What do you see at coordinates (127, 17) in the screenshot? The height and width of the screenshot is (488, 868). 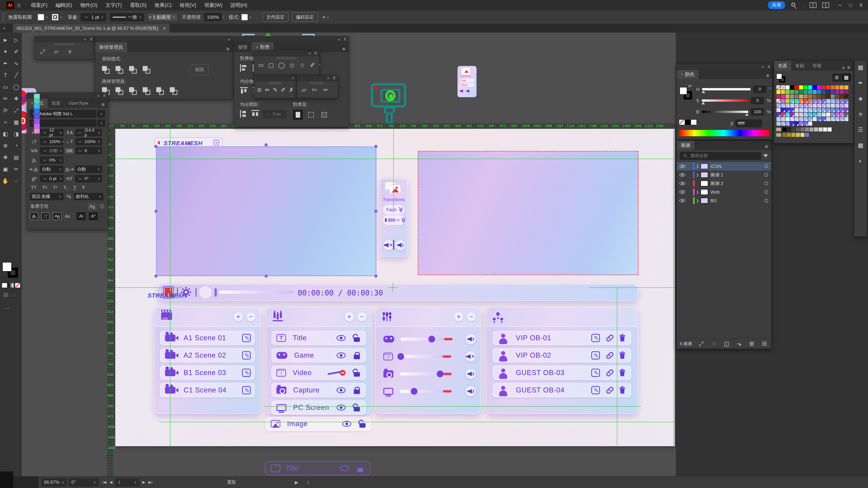 I see `stroke-style-dropdown: 一致∨` at bounding box center [127, 17].